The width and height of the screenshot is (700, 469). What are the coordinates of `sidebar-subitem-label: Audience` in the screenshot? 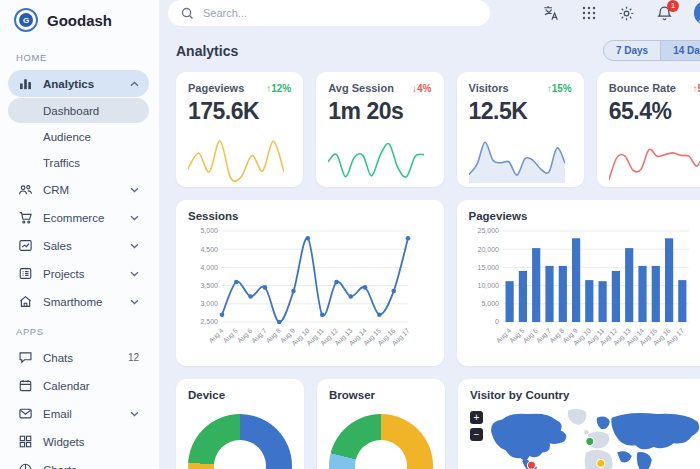 It's located at (67, 137).